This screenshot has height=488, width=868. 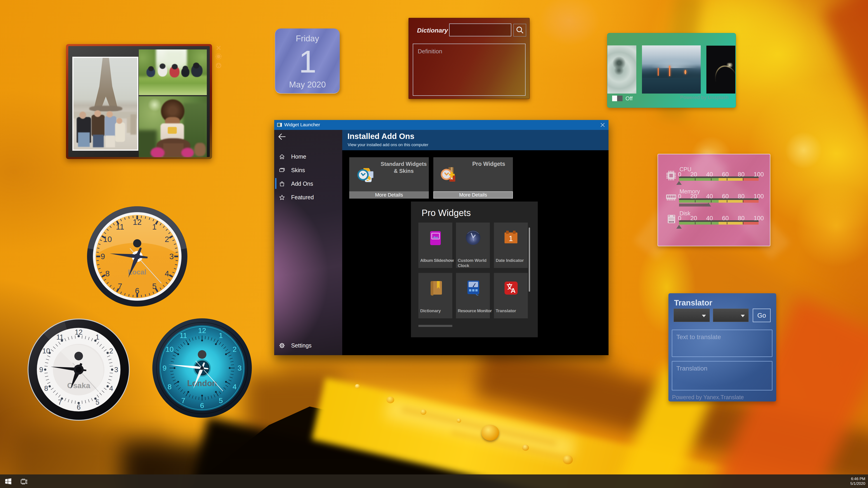 I want to click on svg-text: Osaka, so click(x=79, y=385).